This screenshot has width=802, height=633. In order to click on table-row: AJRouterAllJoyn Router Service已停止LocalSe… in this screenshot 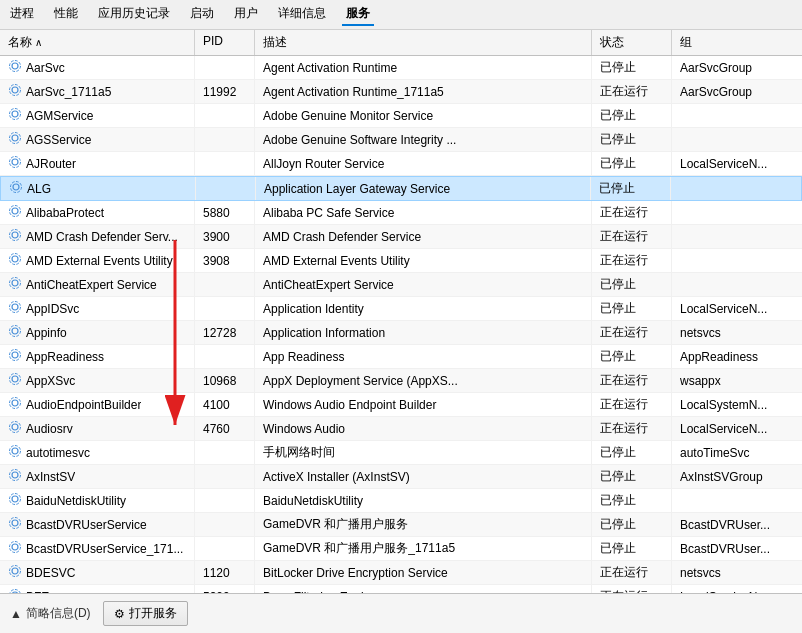, I will do `click(401, 164)`.